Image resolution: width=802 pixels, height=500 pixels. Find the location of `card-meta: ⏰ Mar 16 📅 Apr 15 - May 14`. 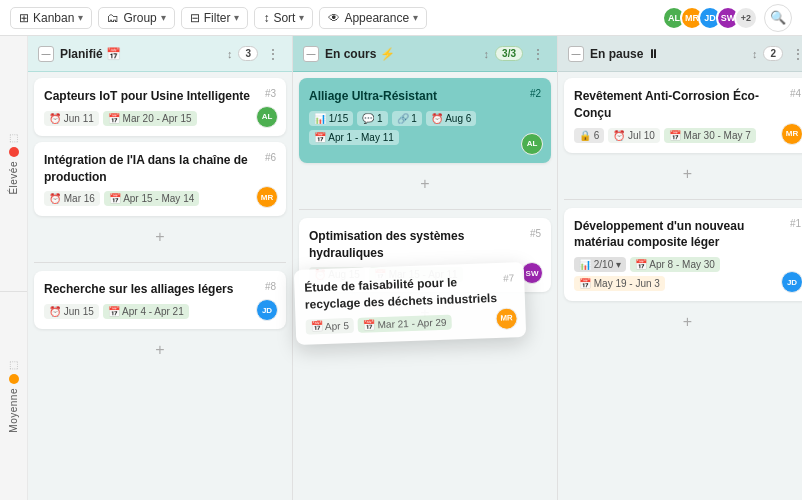

card-meta: ⏰ Mar 16 📅 Apr 15 - May 14 is located at coordinates (160, 198).